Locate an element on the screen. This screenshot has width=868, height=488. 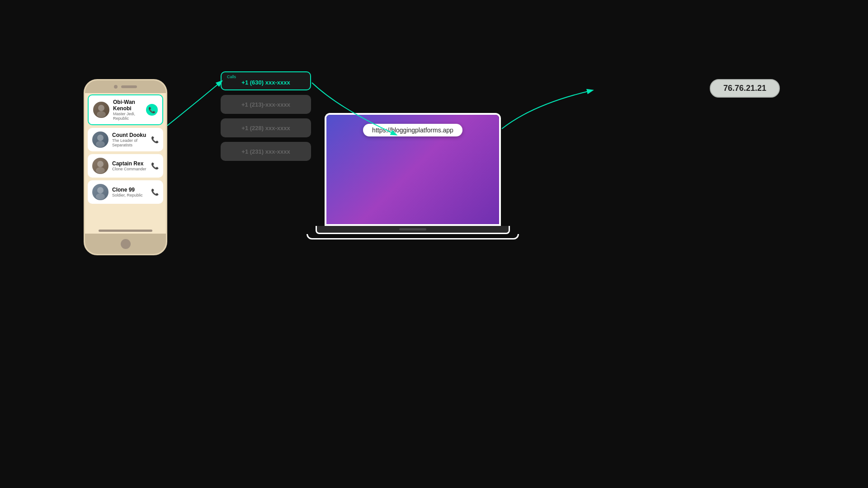
contact-name: Count Dooku is located at coordinates (129, 135).